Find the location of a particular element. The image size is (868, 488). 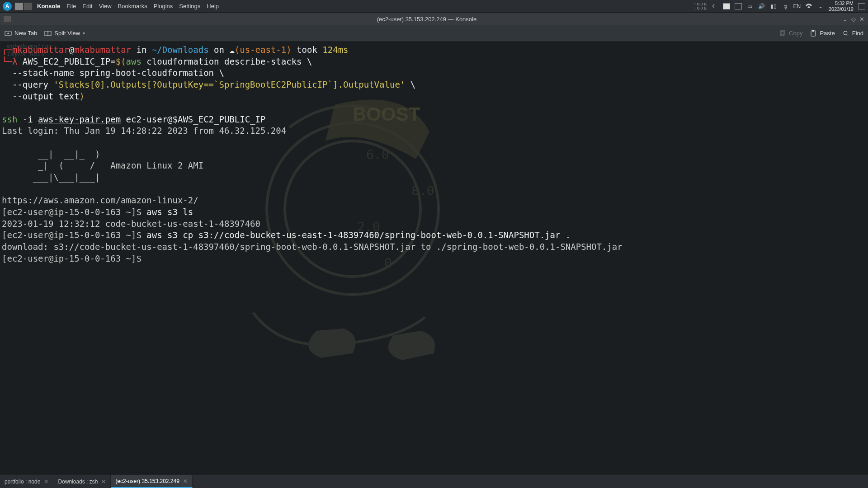

keyboard-layout: EN is located at coordinates (797, 6).